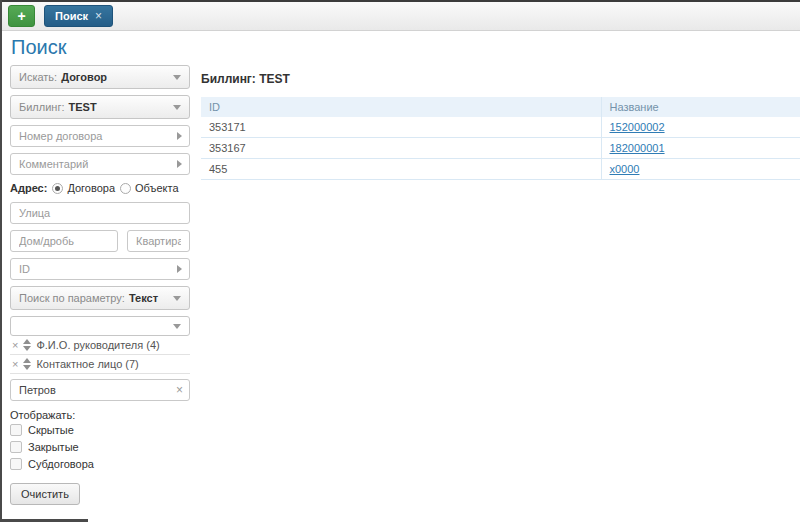  What do you see at coordinates (78, 16) in the screenshot?
I see `tab-search: Поиск ×` at bounding box center [78, 16].